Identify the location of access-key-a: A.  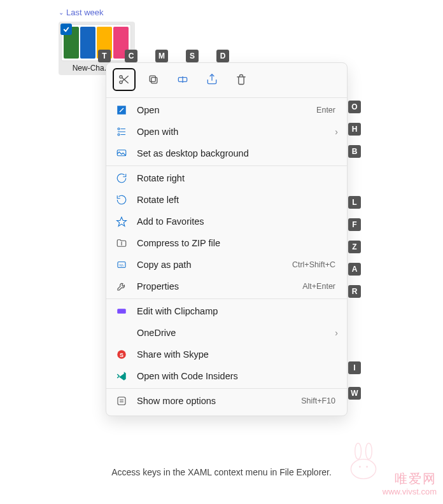
(355, 269).